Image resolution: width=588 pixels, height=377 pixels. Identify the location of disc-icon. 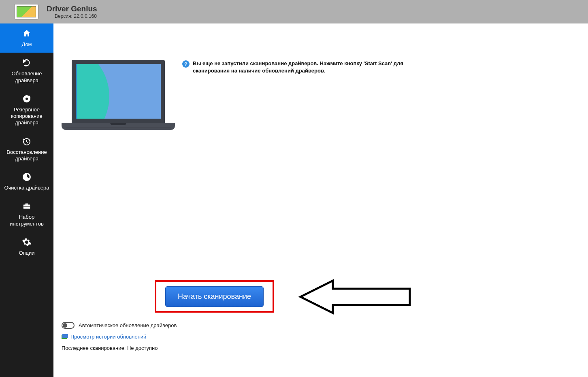
(27, 99).